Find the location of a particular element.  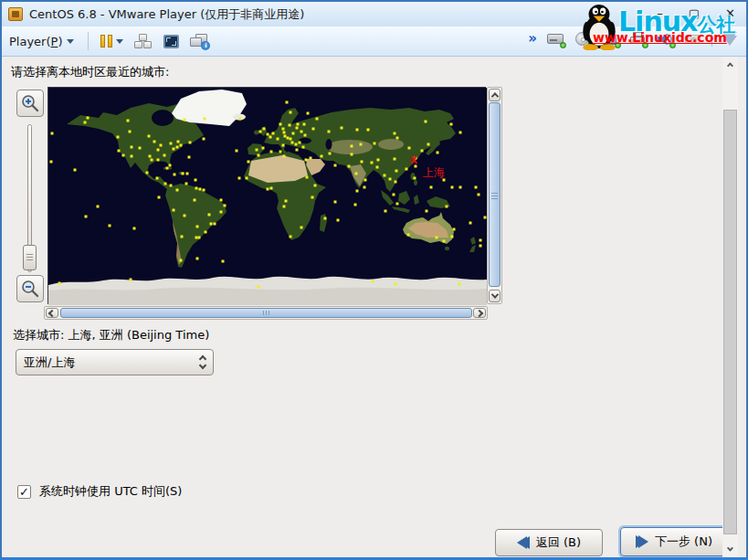

overflow-chevron-icon: » is located at coordinates (532, 38).